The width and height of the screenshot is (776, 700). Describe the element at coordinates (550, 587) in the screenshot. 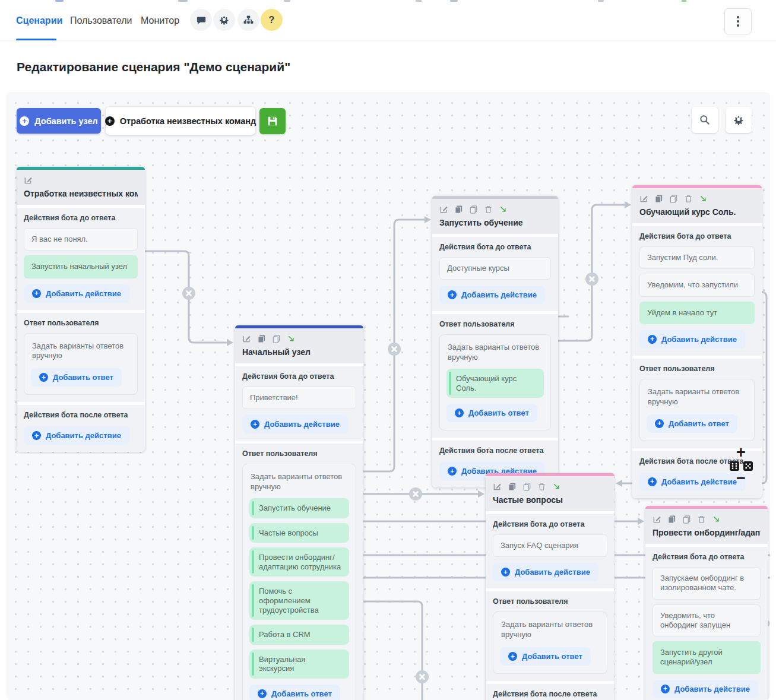

I see `node-faq: Частые вопросы Действия бота до ответа З…` at that location.